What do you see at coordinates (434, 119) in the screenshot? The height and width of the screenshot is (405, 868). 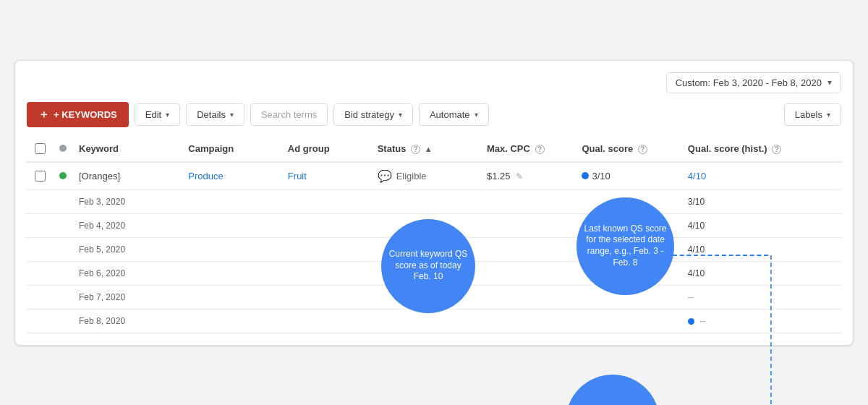 I see `toolbar: ＋ + KEYWORDS Edit ▾ Details ▾ Search ter…` at bounding box center [434, 119].